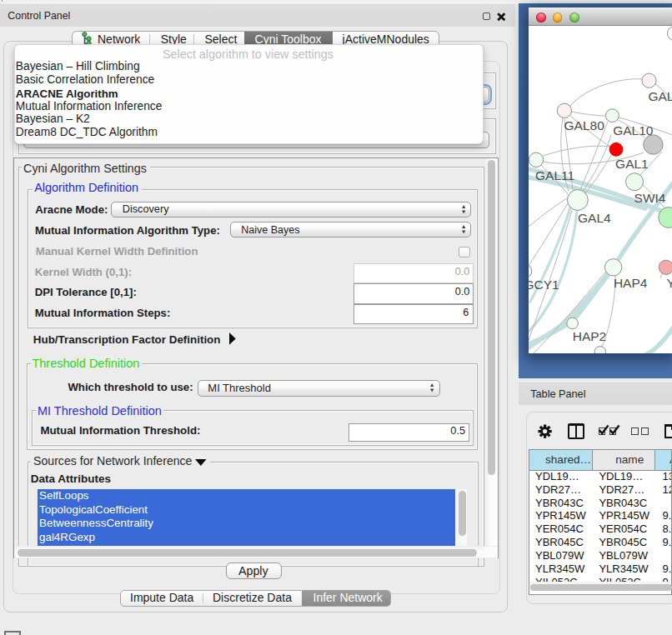 The width and height of the screenshot is (672, 635). Describe the element at coordinates (585, 125) in the screenshot. I see `svg-text: GAL80` at that location.